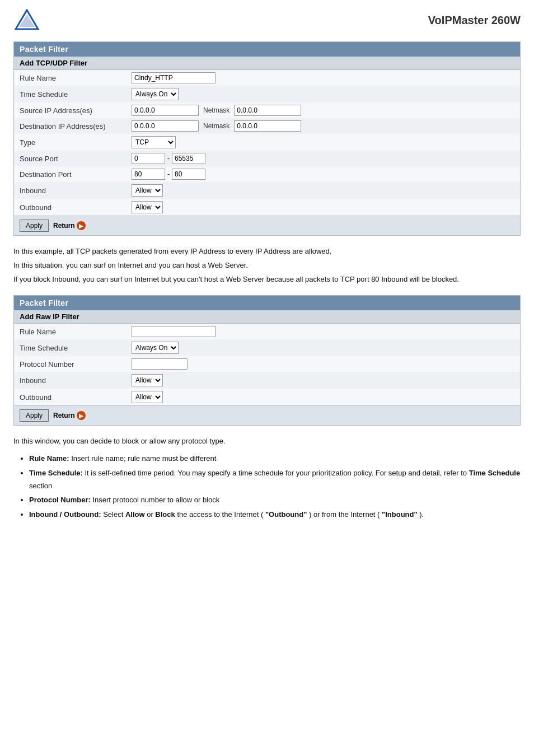  I want to click on inbound-select: Allow Block, so click(147, 190).